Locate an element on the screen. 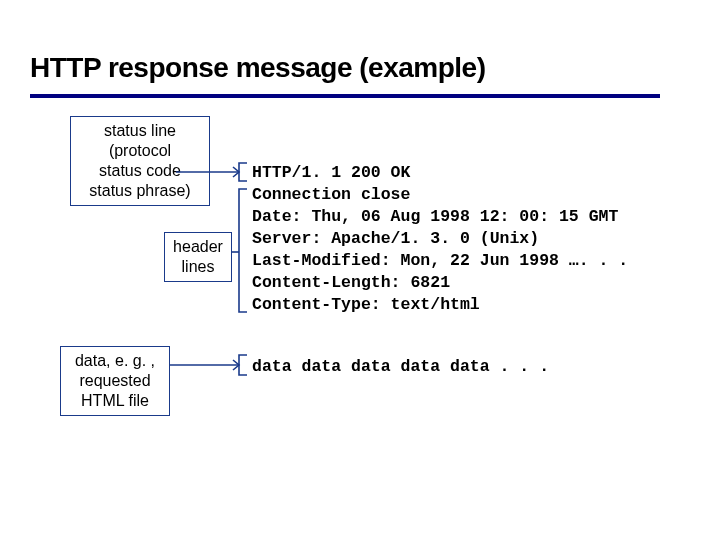  label-status-line: status line(protocolstatus codestatus ph… is located at coordinates (140, 161).